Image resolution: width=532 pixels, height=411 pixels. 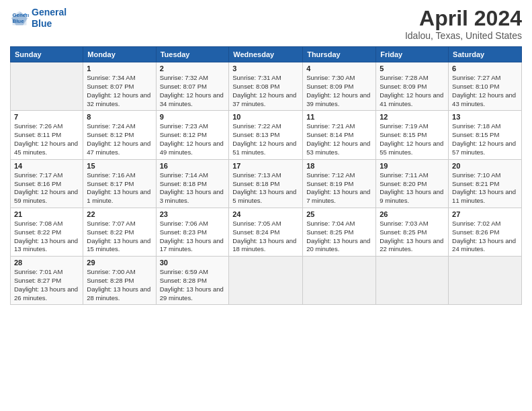 What do you see at coordinates (266, 135) in the screenshot?
I see `calendar-cell: 10Sunrise: 7:22 AMSunset: 8:13 PMDayligh…` at bounding box center [266, 135].